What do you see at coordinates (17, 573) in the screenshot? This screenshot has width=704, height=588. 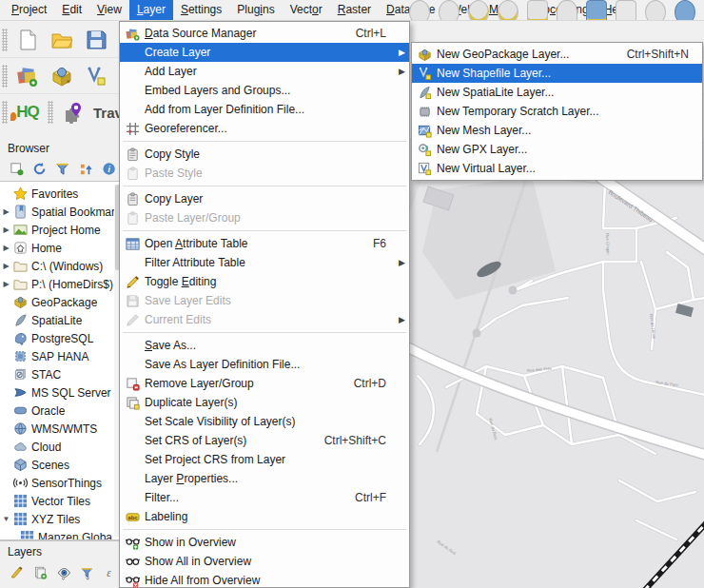 I see `layer-styling-icon` at bounding box center [17, 573].